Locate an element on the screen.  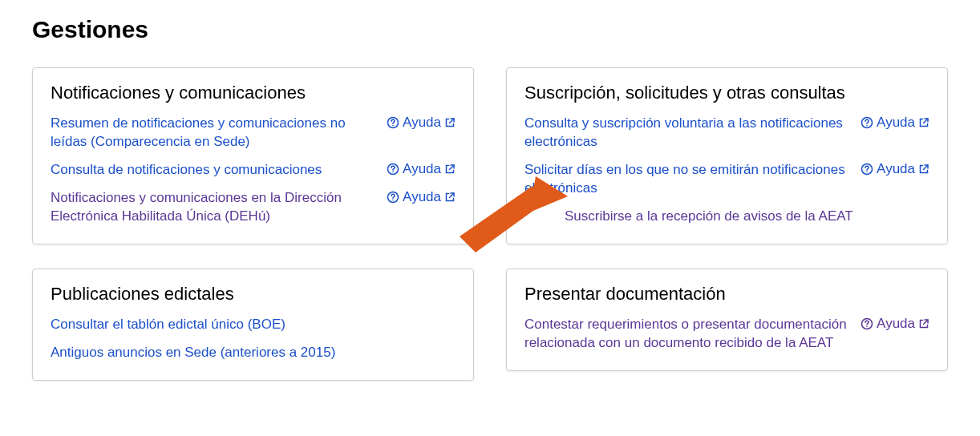
link-consulta-notificaciones: Consulta de notificaciones y comunicacio… is located at coordinates (213, 170).